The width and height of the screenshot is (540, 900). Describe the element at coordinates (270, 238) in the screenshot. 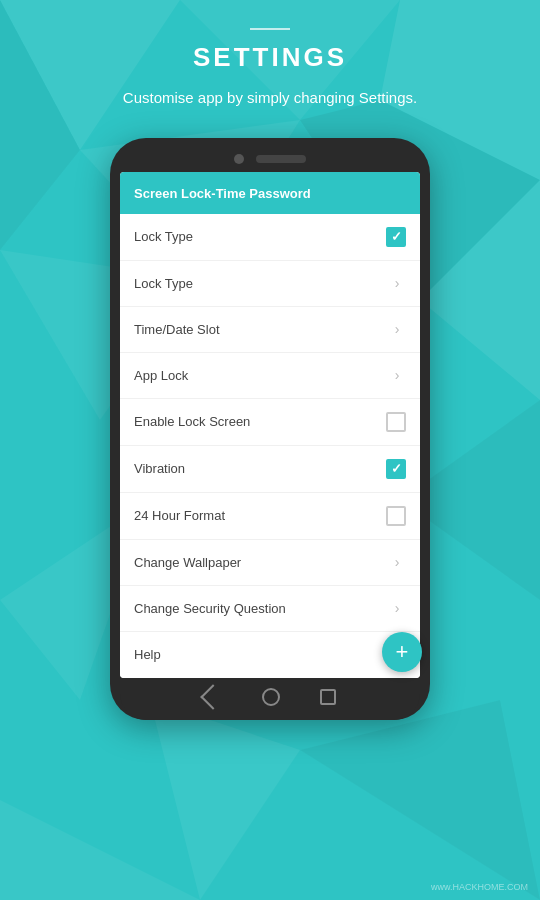

I see `settings-item-lock-type-1: Lock Type` at that location.